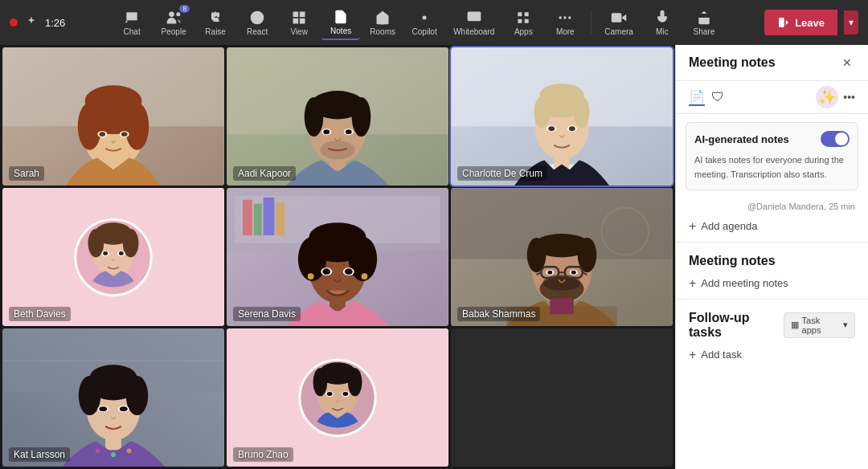 The width and height of the screenshot is (868, 469). Describe the element at coordinates (267, 314) in the screenshot. I see `name-tag-serena: Serena Davis` at that location.